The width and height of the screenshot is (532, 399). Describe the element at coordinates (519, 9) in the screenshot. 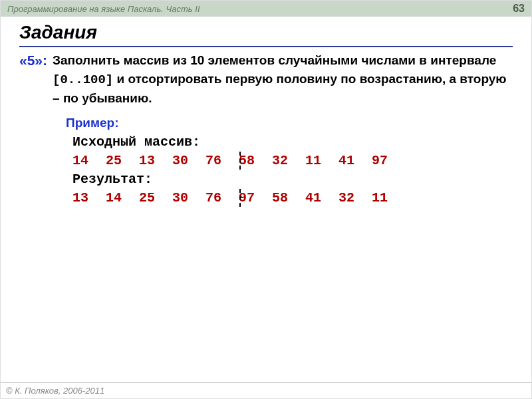

I see `page-number: 63` at that location.